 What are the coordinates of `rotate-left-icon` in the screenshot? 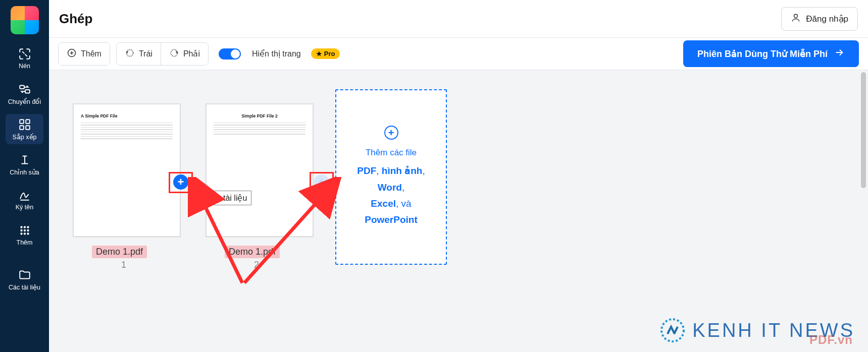 It's located at (130, 54).